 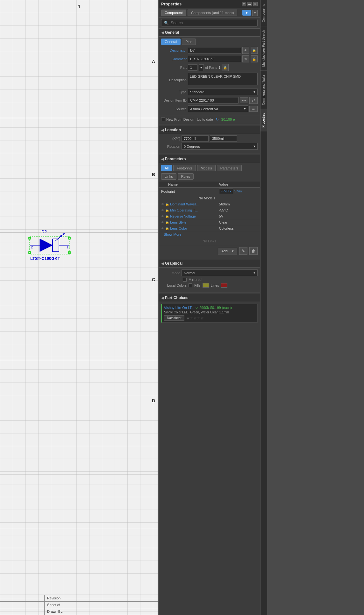 What do you see at coordinates (236, 222) in the screenshot?
I see `param-value-3: Clear` at bounding box center [236, 222].